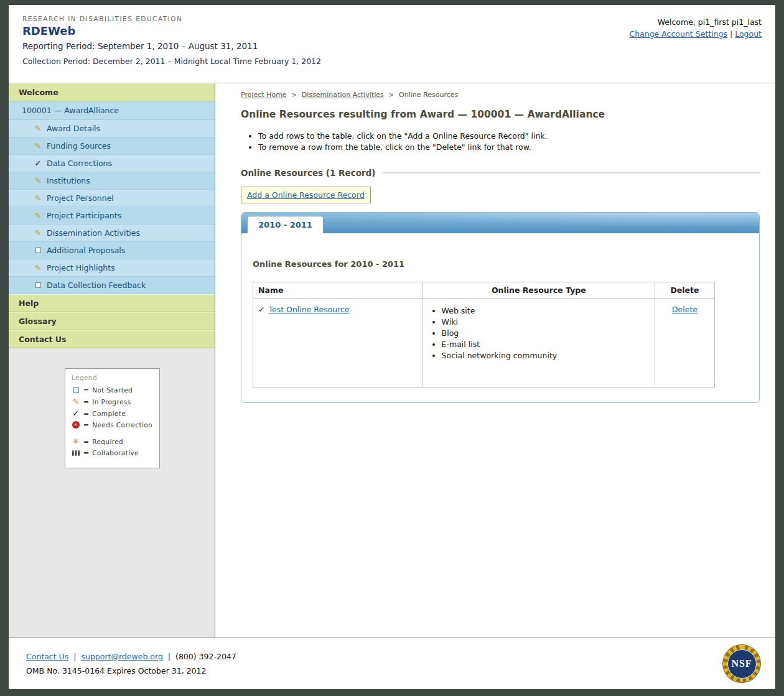  I want to click on sidebar-item-label: Project Highlights, so click(81, 267).